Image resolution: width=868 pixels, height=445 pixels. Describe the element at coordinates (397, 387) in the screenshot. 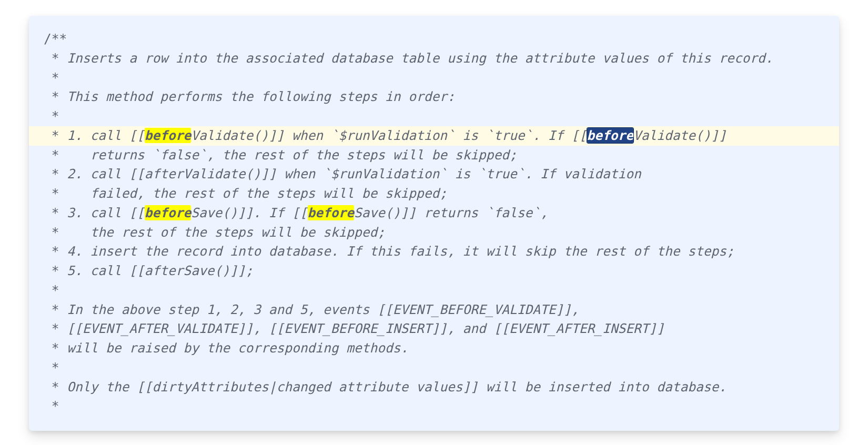

I see `code-text: Only the [[dirtyAttributes|changed attri…` at that location.